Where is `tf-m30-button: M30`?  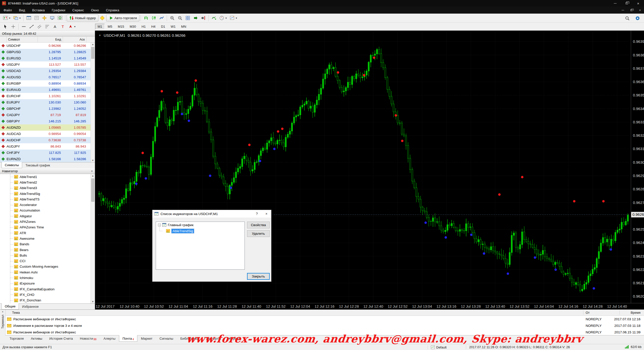 tf-m30-button: M30 is located at coordinates (133, 27).